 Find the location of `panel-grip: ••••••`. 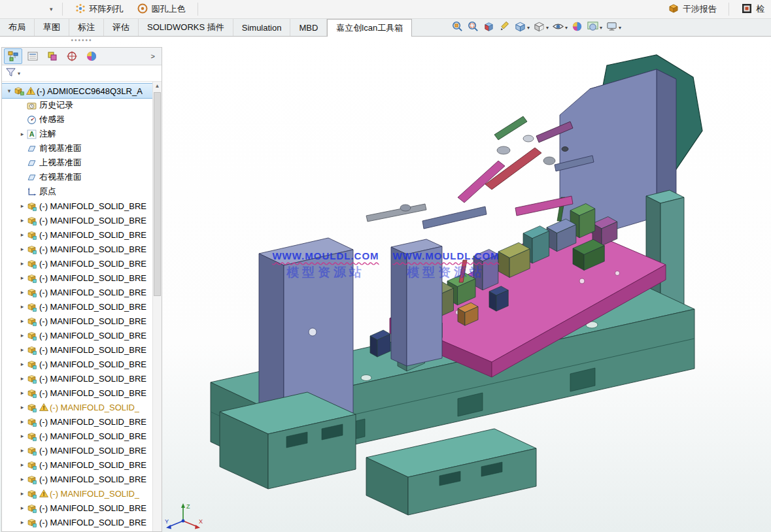

panel-grip: •••••• is located at coordinates (82, 41).